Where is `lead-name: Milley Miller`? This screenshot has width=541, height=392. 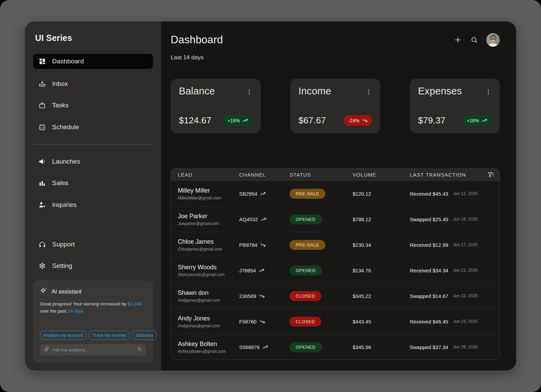 lead-name: Milley Miller is located at coordinates (208, 191).